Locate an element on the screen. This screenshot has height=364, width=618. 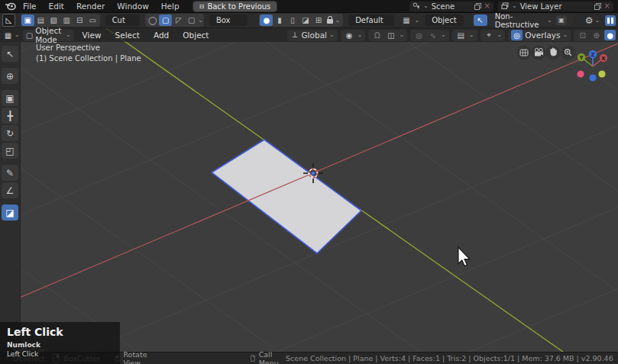
measure-tool-icon: ∠ is located at coordinates (11, 191).